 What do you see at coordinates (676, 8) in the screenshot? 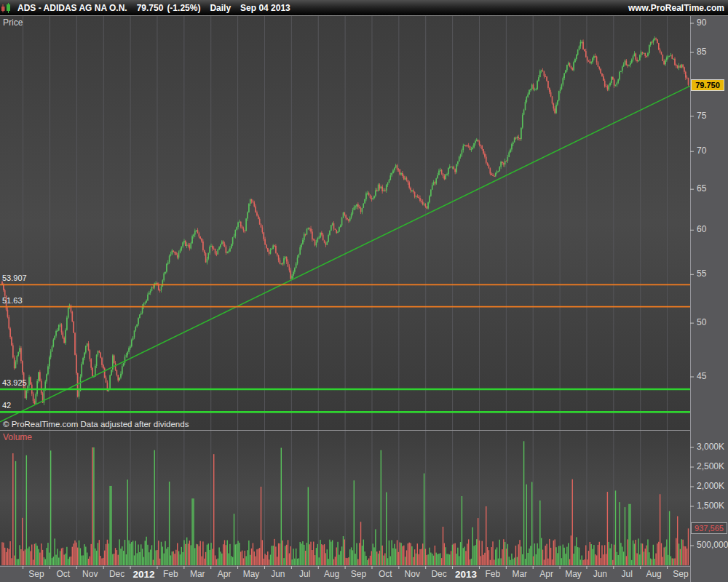
I see `website-link: www.ProRealTime.com` at bounding box center [676, 8].